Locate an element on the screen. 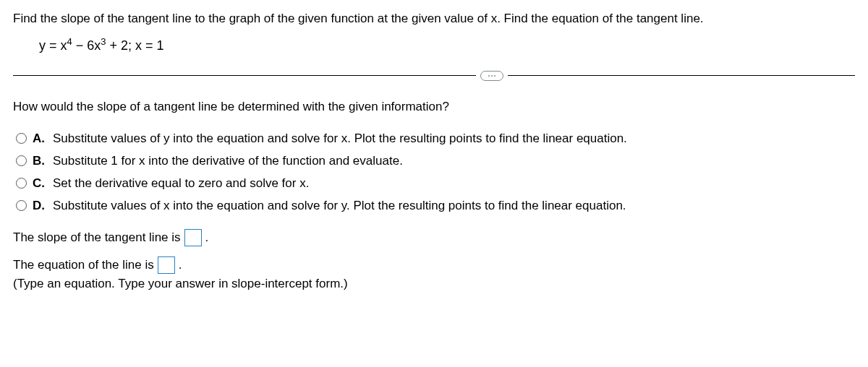 This screenshot has width=868, height=367. option-text: Substitute values of x into the equation… is located at coordinates (340, 206).